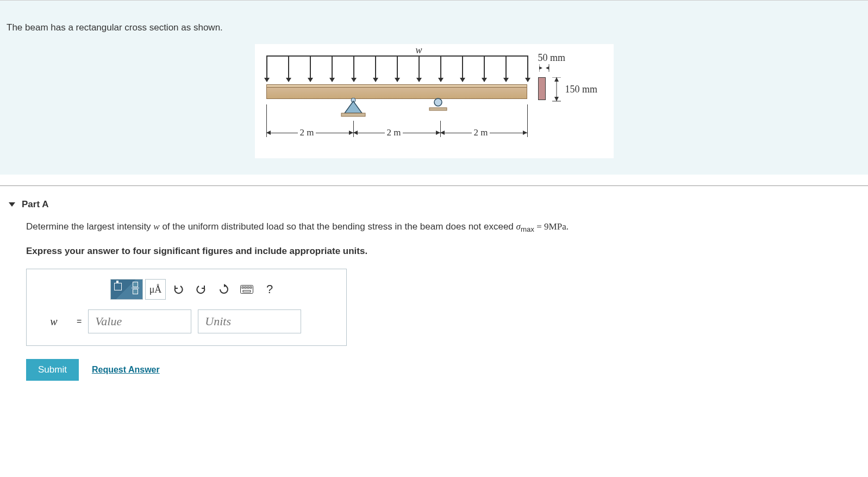  I want to click on width-dim-arrows, so click(550, 69).